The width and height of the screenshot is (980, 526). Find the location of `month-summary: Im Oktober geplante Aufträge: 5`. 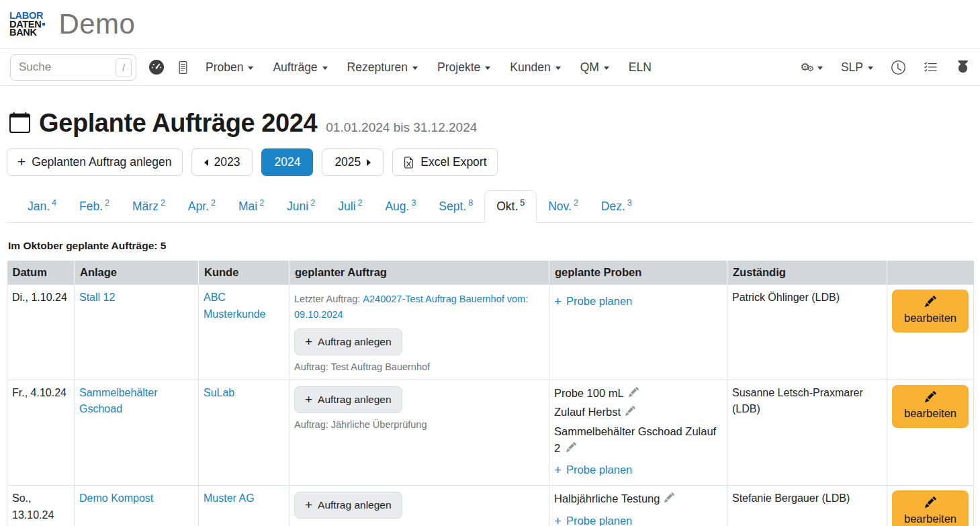

month-summary: Im Oktober geplante Aufträge: 5 is located at coordinates (490, 246).